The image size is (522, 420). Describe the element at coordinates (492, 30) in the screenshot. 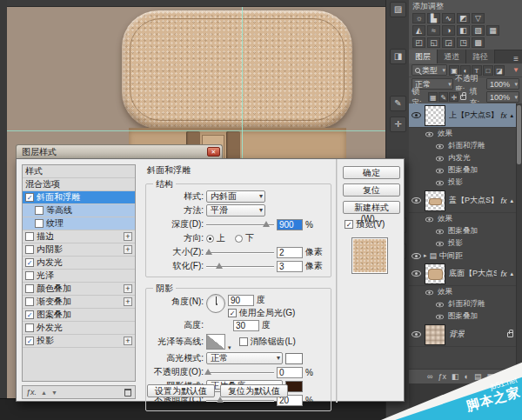

I see `adjustment-icon: ▦` at that location.